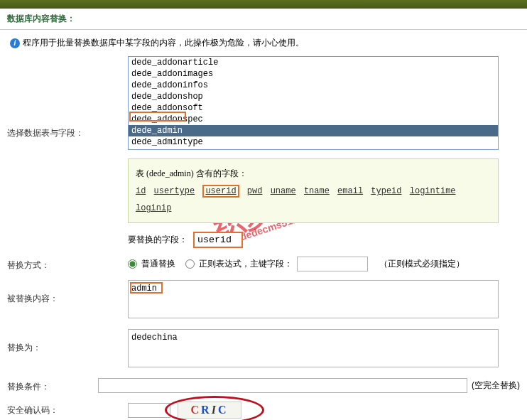 The height and width of the screenshot is (420, 527). I want to click on field-link: tname, so click(317, 191).